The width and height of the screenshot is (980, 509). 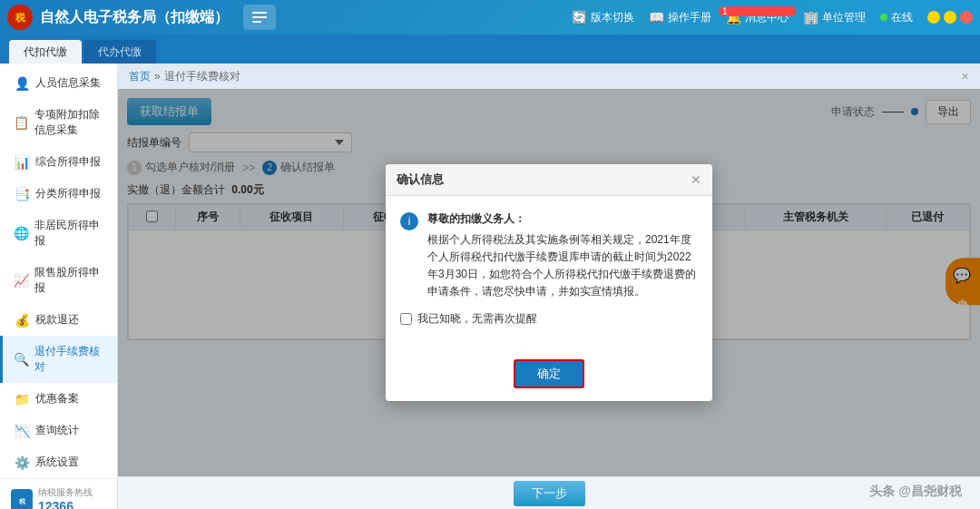 What do you see at coordinates (260, 17) in the screenshot?
I see `nav-icon` at bounding box center [260, 17].